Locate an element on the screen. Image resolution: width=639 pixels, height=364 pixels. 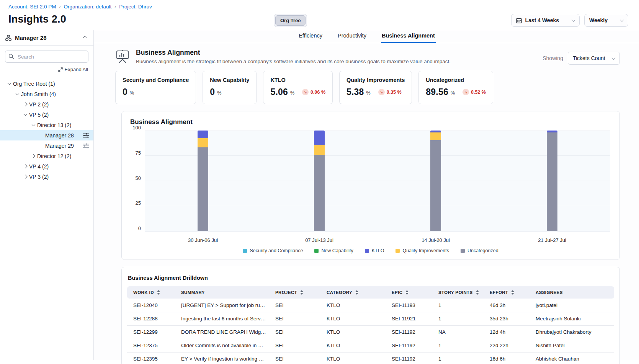
table-cell: 1 is located at coordinates (458, 318).